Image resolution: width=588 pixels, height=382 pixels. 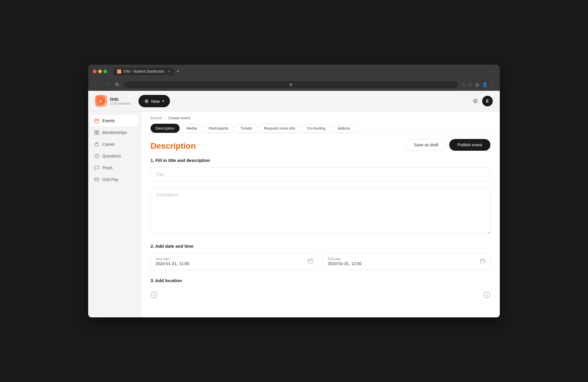 I want to click on traffic-lights, so click(x=100, y=71).